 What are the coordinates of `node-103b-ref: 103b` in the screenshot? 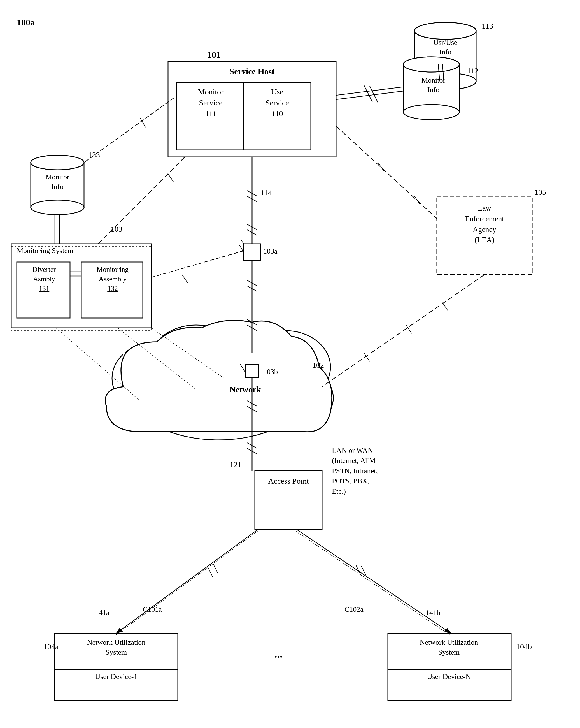 It's located at (271, 372).